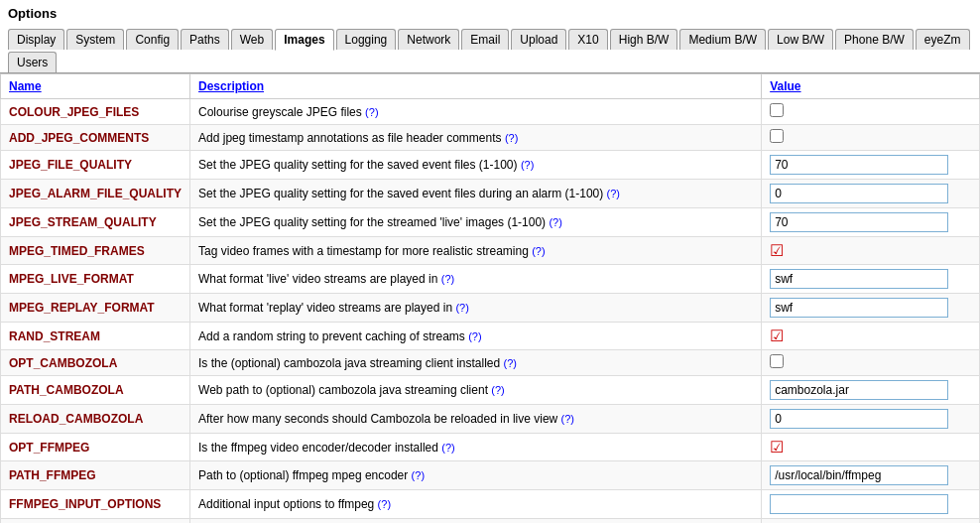 Image resolution: width=980 pixels, height=523 pixels. I want to click on table-row: OPT_CAMBOZOLAIs the (optional) cambozola…, so click(490, 363).